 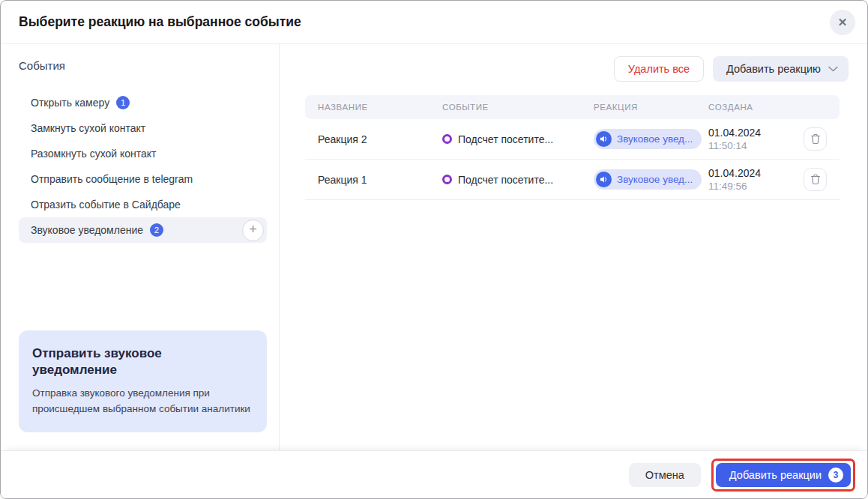 What do you see at coordinates (753, 180) in the screenshot?
I see `created-cell: 01.04.2024 11:49:56` at bounding box center [753, 180].